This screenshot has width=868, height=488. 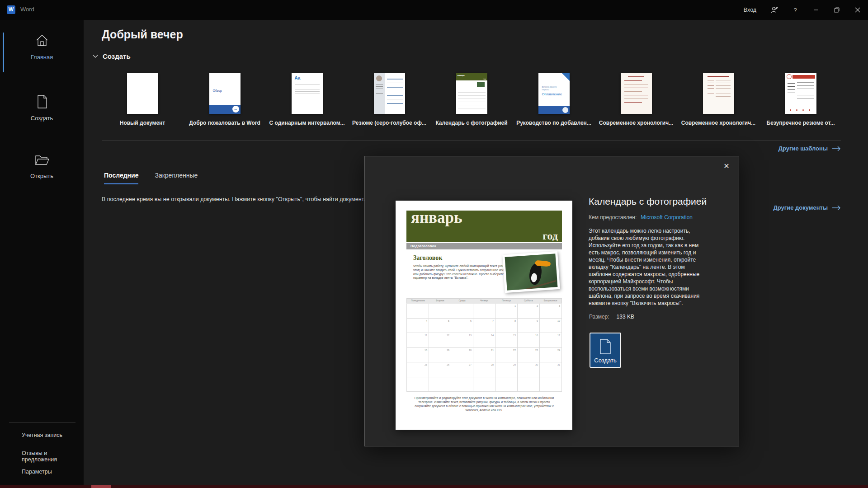 What do you see at coordinates (801, 208) in the screenshot?
I see `more-documents-label: Другие документы` at bounding box center [801, 208].